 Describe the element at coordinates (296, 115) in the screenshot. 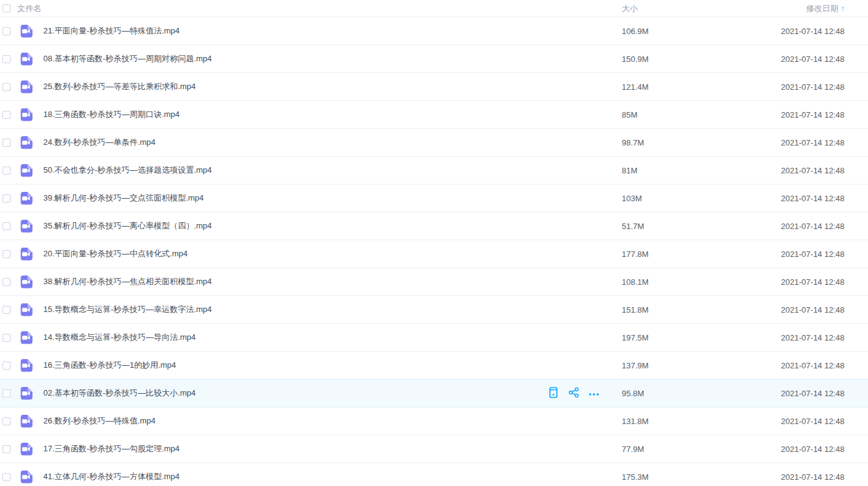

I see `file-name: 18.三角函数-秒杀技巧—周期口诀.mp4` at that location.